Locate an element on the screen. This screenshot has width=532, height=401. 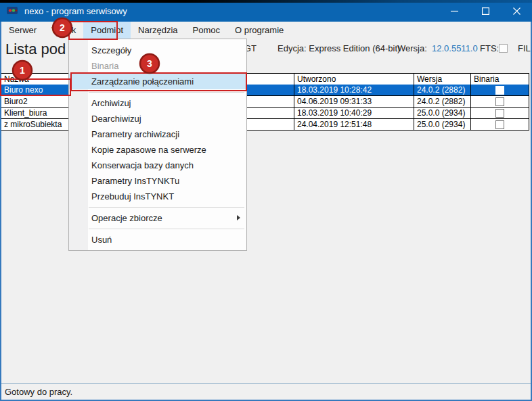
window-top-edge is located at coordinates (266, 1).